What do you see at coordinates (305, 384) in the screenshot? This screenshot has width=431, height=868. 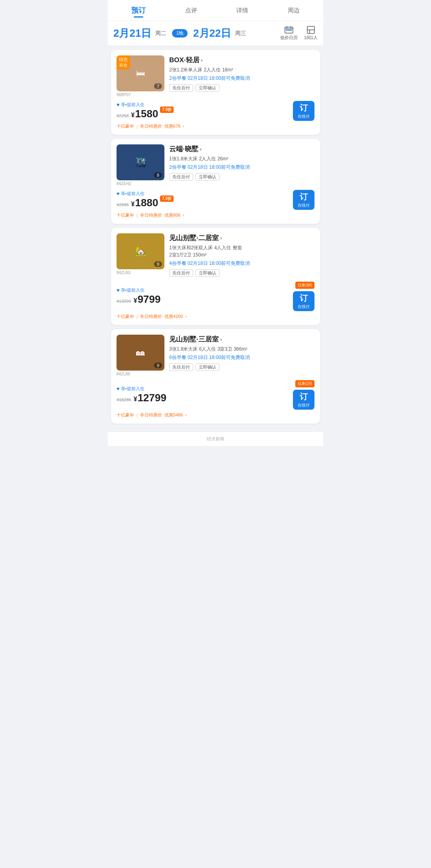 I see `remaining-badge: 仅剩2间` at bounding box center [305, 384].